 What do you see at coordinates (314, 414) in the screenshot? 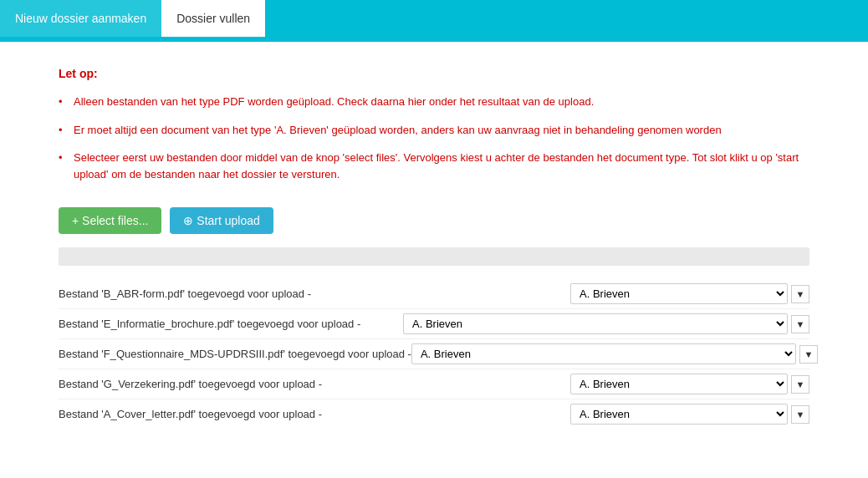
I see `file-label: Bestand 'A_Cover_letter.pdf' toegevoegd …` at bounding box center [314, 414].